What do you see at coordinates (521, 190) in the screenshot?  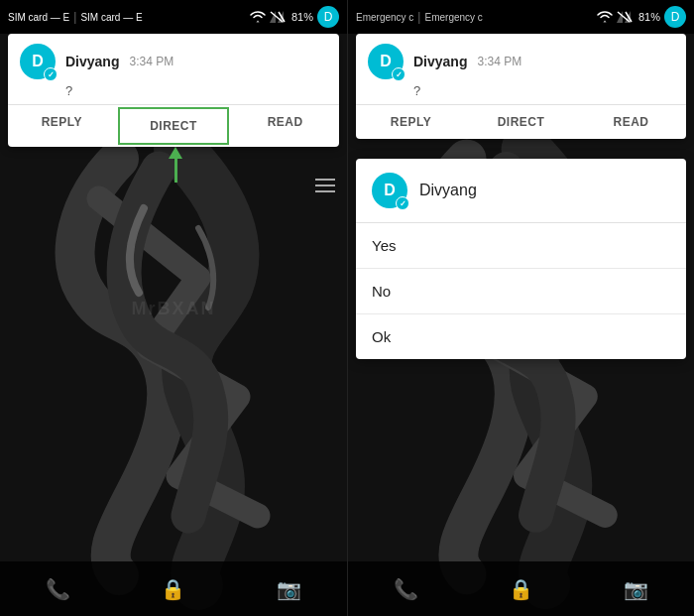 I see `reply-popup-header: D ✓ Divyang` at bounding box center [521, 190].